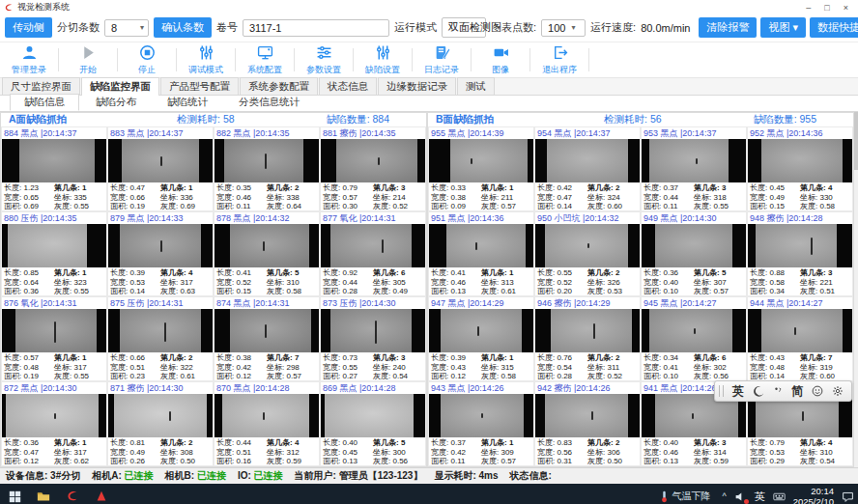 The image size is (858, 504). I want to click on defect-cell: 949 黑点 |20:14:30 长度: 0.36宽度: 0.40面积: 0.1…, so click(694, 254).